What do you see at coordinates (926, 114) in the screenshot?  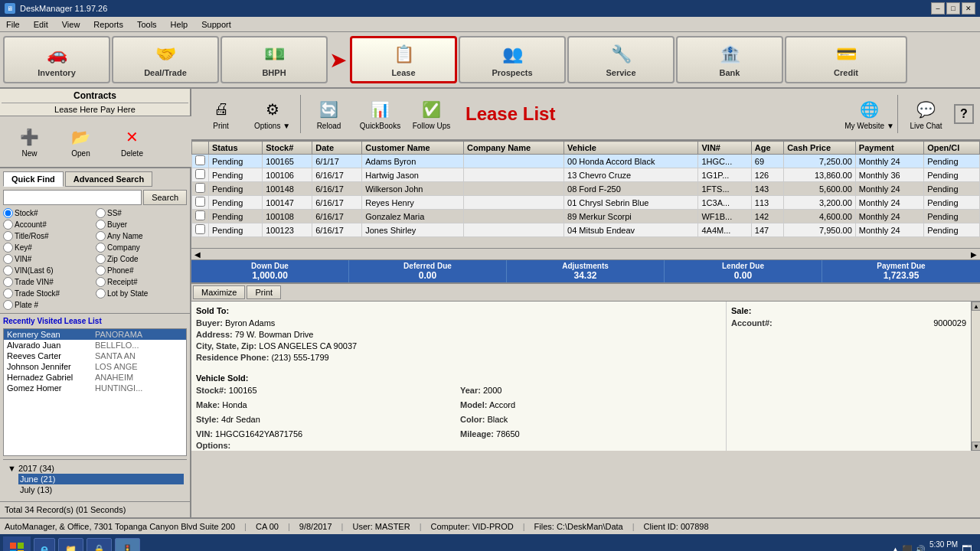 I see `livechat-button: 💬 Live Chat` at bounding box center [926, 114].